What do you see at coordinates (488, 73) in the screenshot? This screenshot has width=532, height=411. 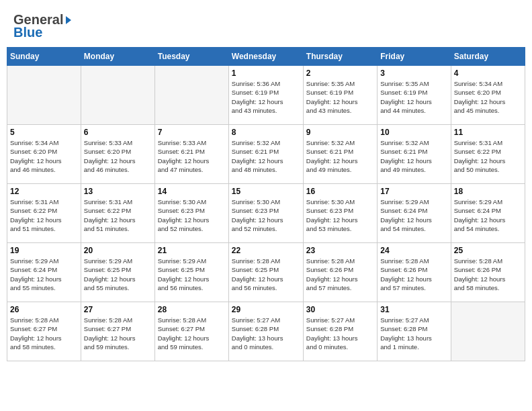 I see `day-number: 4` at bounding box center [488, 73].